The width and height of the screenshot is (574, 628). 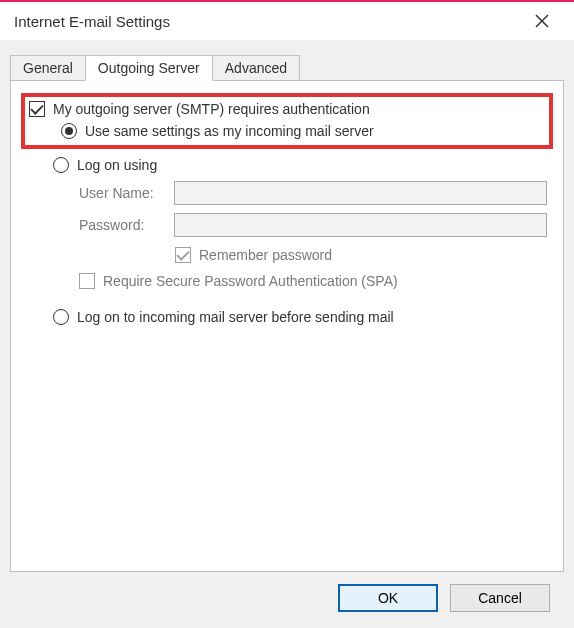 I want to click on tab-general: General, so click(x=48, y=68).